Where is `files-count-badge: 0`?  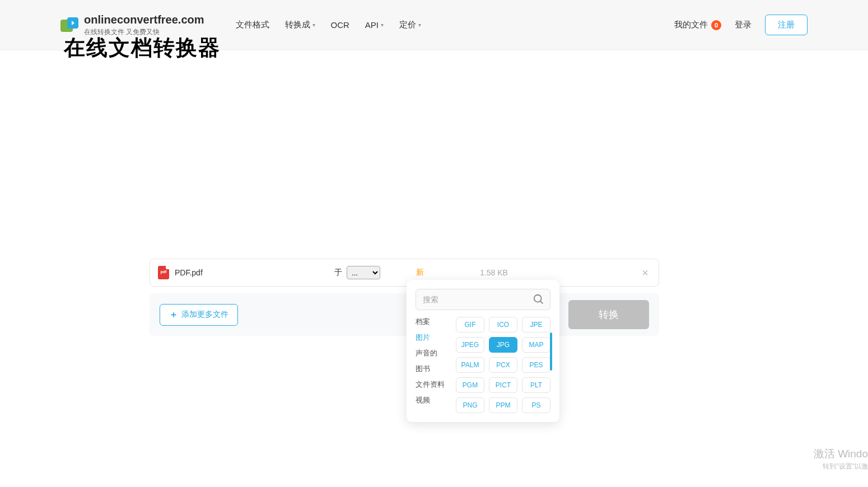
files-count-badge: 0 is located at coordinates (716, 25).